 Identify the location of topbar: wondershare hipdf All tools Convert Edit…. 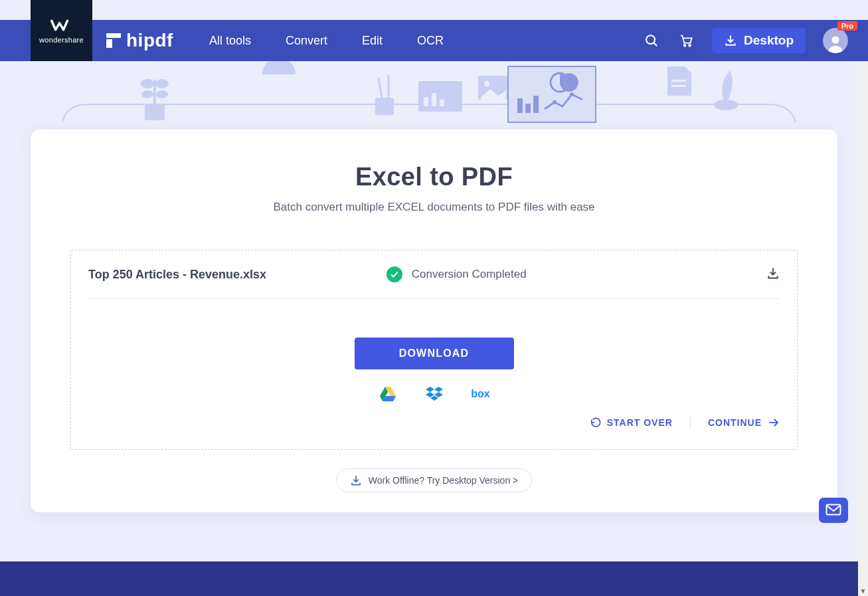
(434, 31).